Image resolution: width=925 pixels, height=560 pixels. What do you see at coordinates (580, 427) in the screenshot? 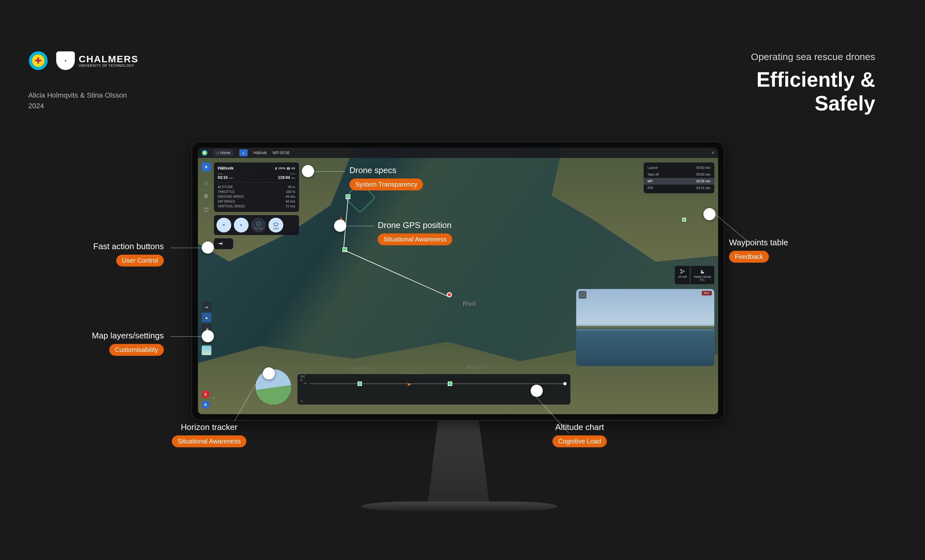
I see `callout-title: Altitude chart` at bounding box center [580, 427].